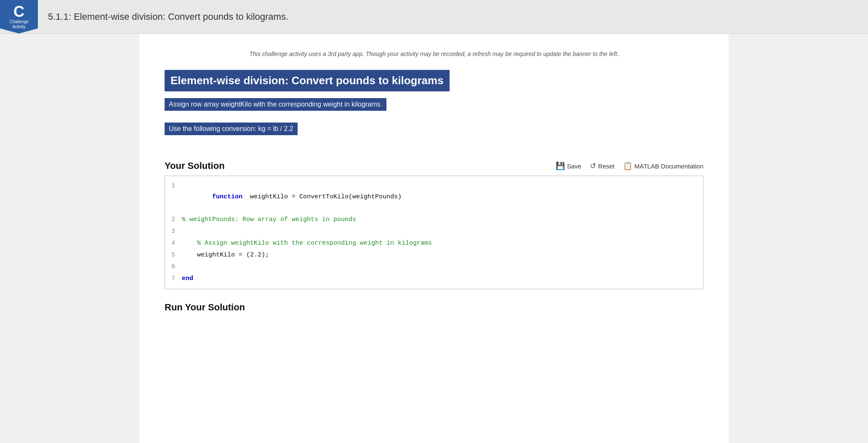 The width and height of the screenshot is (868, 443). I want to click on instruction-text-1: Assign row array weightKilo with the cor…, so click(275, 104).